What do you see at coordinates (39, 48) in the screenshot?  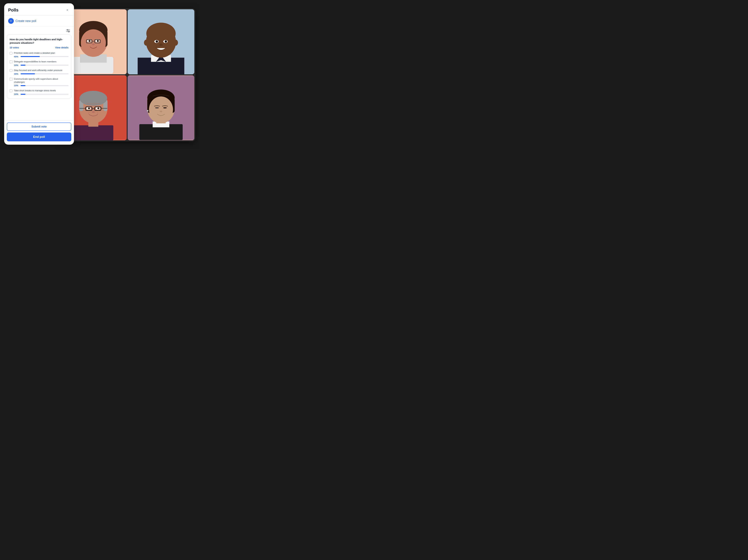 I see `poll-meta: 10 votes View details` at bounding box center [39, 48].